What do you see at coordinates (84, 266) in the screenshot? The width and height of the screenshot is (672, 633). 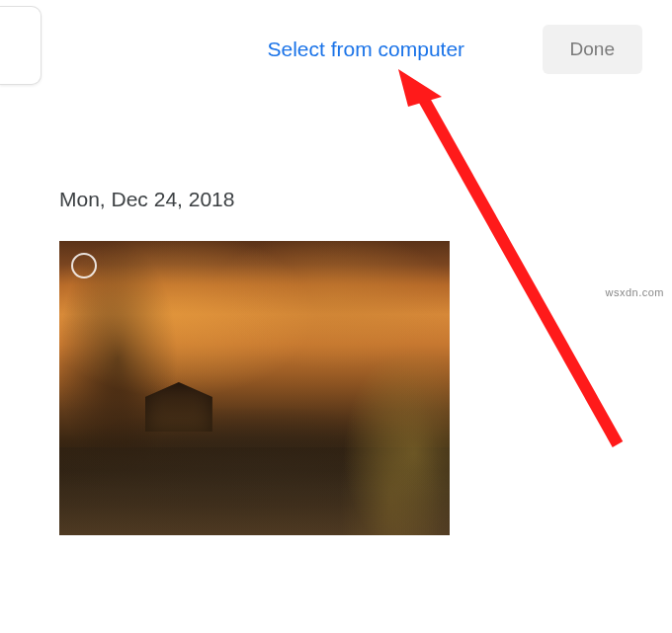 I see `selection-circle-icon` at bounding box center [84, 266].